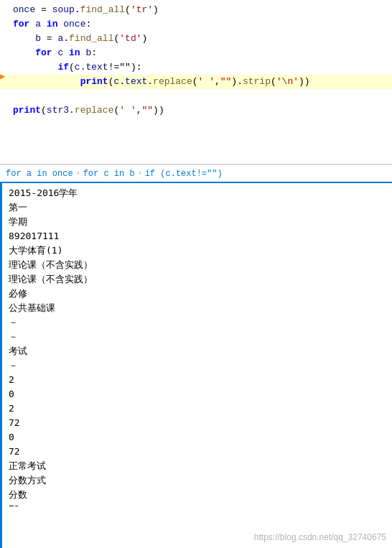 This screenshot has height=548, width=392. I want to click on line-content-2: for a in once:, so click(201, 24).